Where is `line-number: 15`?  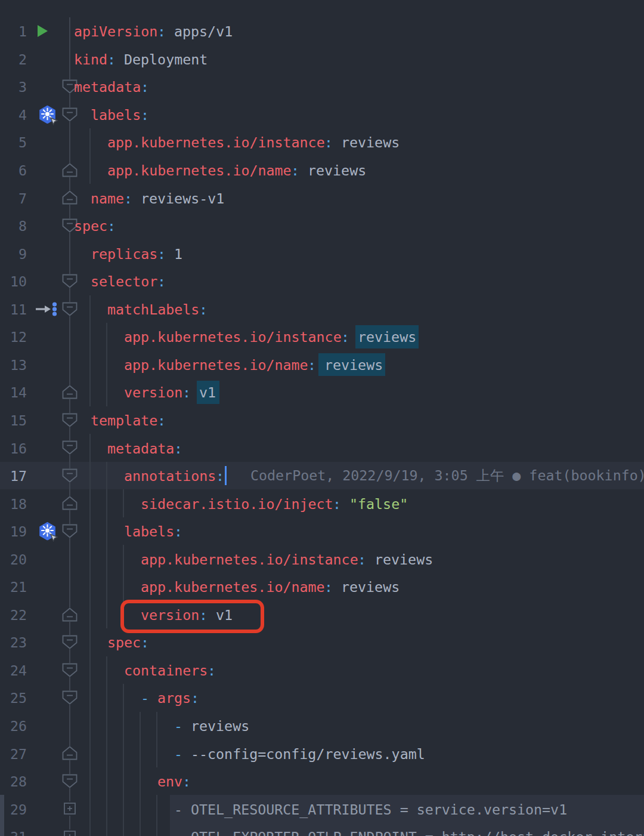 line-number: 15 is located at coordinates (13, 420).